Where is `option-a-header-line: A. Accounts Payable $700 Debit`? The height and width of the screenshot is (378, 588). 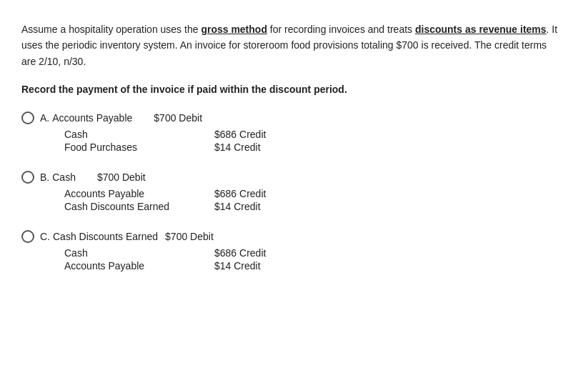 option-a-header-line: A. Accounts Payable $700 Debit is located at coordinates (290, 117).